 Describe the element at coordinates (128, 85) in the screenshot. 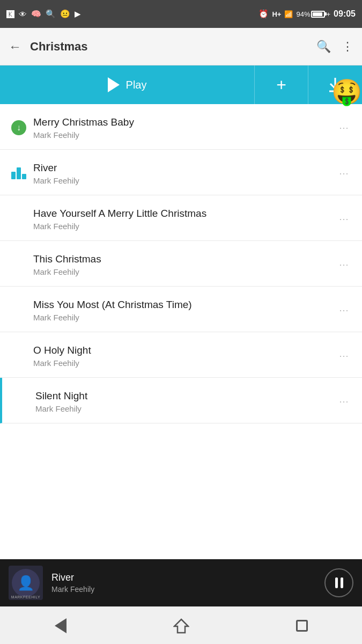

I see `play-button: Play` at that location.